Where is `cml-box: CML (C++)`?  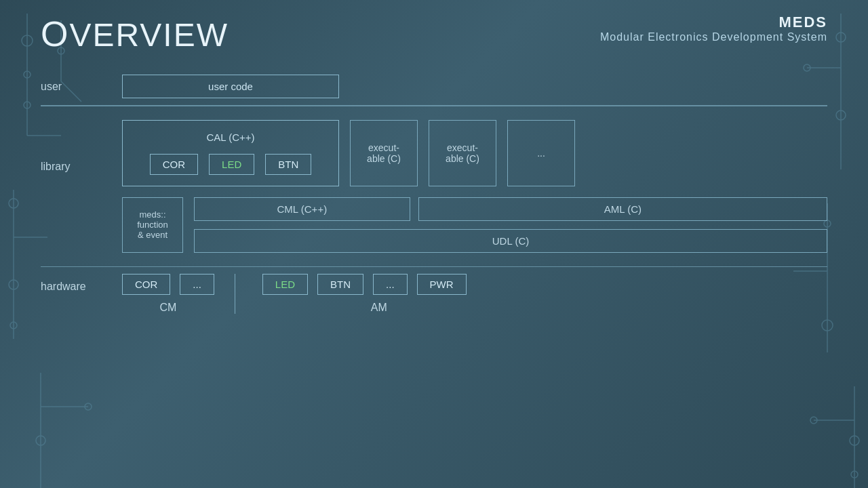
cml-box: CML (C++) is located at coordinates (302, 209).